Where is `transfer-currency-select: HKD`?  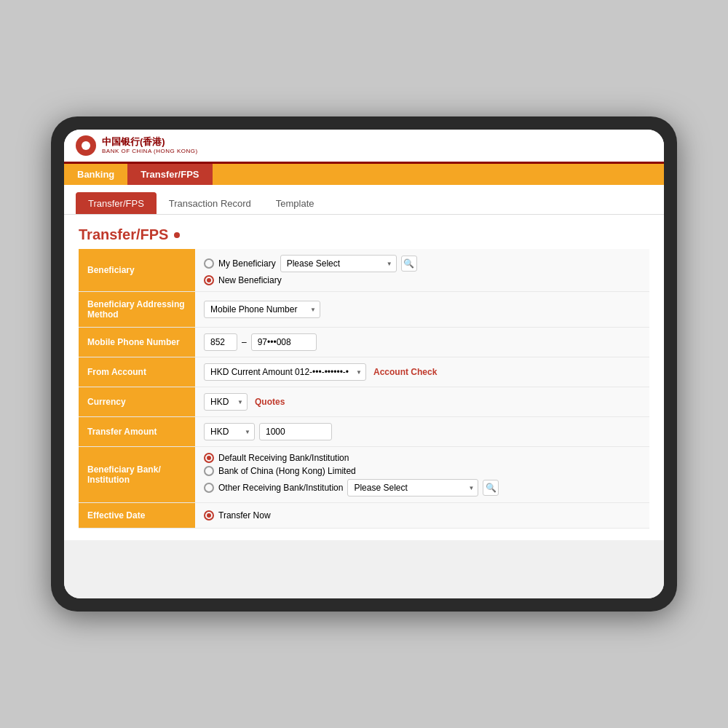 transfer-currency-select: HKD is located at coordinates (229, 432).